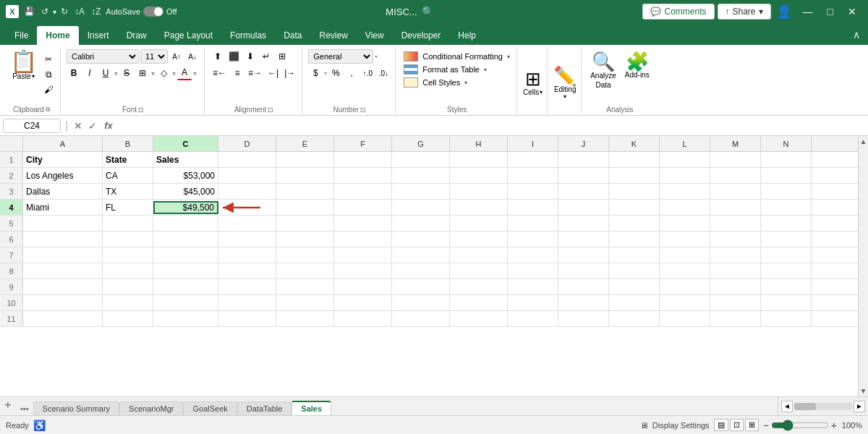 This screenshot has height=434, width=868. What do you see at coordinates (23, 65) in the screenshot?
I see `paste-button: 📋 Paste ▾` at bounding box center [23, 65].